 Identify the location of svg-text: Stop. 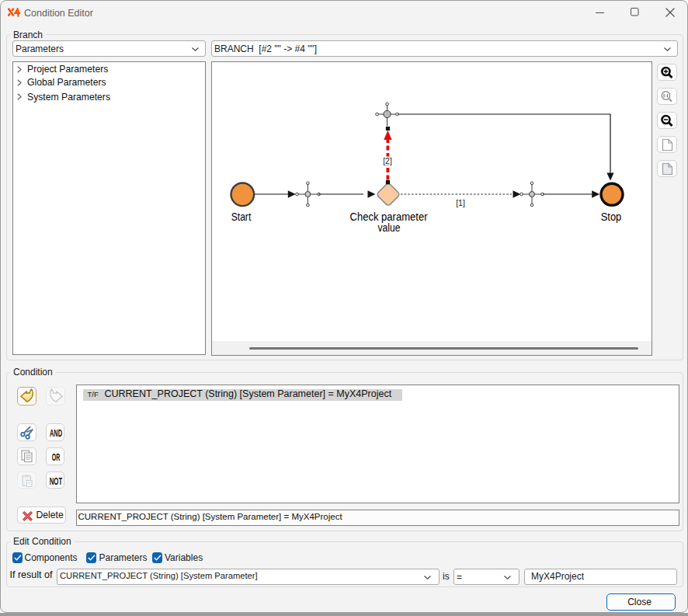
(612, 217).